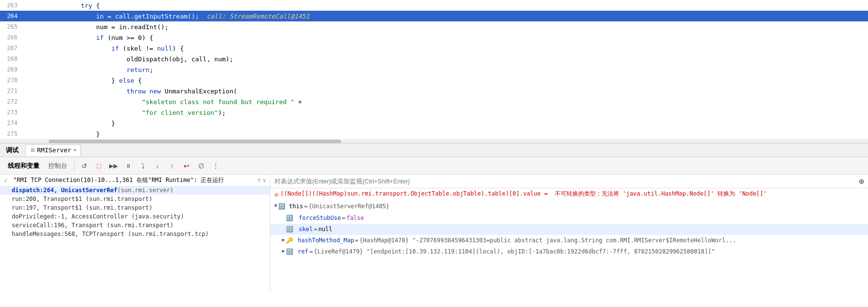  What do you see at coordinates (434, 134) in the screenshot?
I see `code-line-275: 275 }` at bounding box center [434, 134].